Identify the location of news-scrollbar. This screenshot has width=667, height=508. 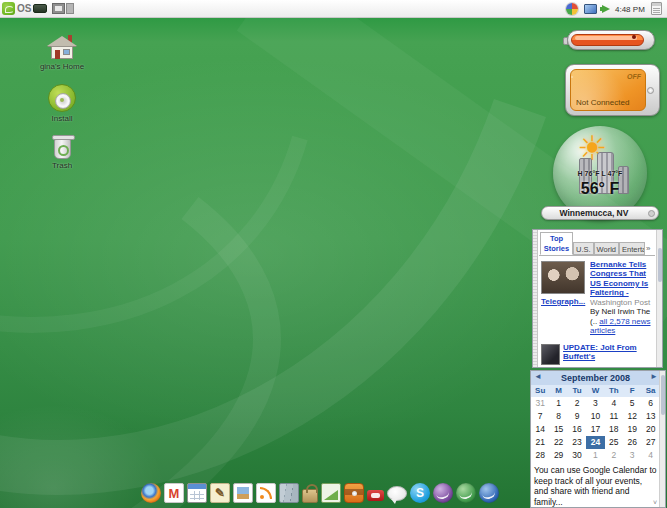
(659, 298).